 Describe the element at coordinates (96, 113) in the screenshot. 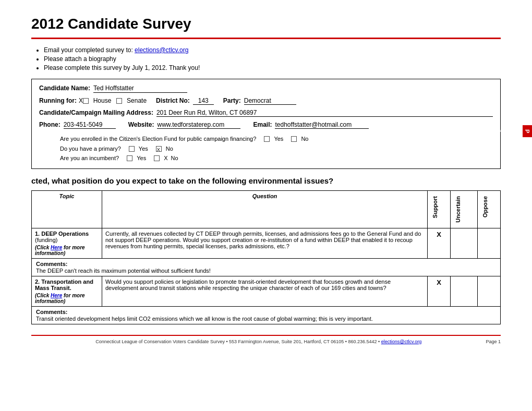

I see `address-label: Candidate/Campaign Mailing Address:` at that location.